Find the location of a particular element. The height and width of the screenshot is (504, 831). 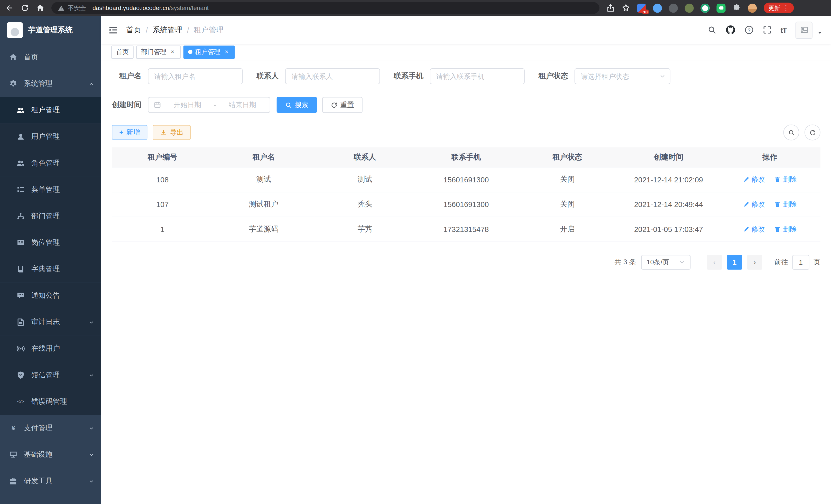

security-label: 不安全 is located at coordinates (77, 8).